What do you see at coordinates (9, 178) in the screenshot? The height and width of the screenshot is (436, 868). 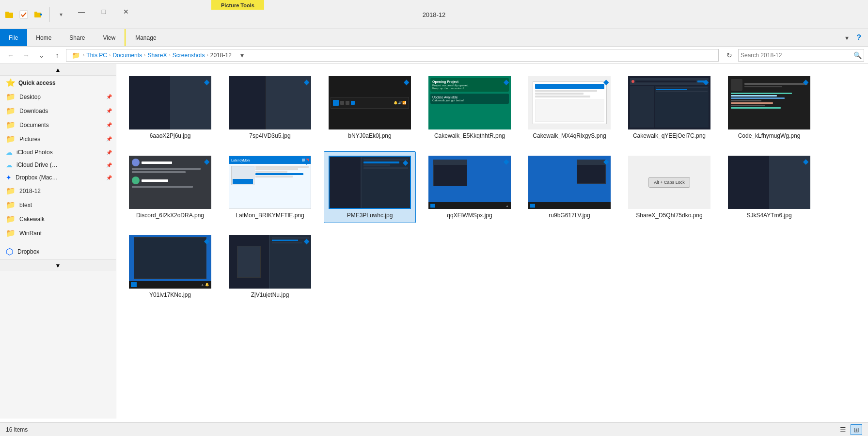 I see `dropbox-icon: ✦` at bounding box center [9, 178].